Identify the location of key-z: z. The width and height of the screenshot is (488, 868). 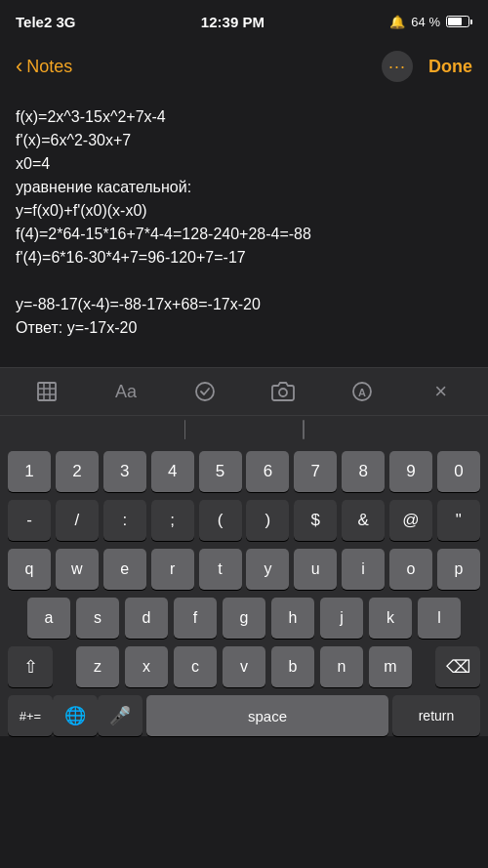
(98, 667).